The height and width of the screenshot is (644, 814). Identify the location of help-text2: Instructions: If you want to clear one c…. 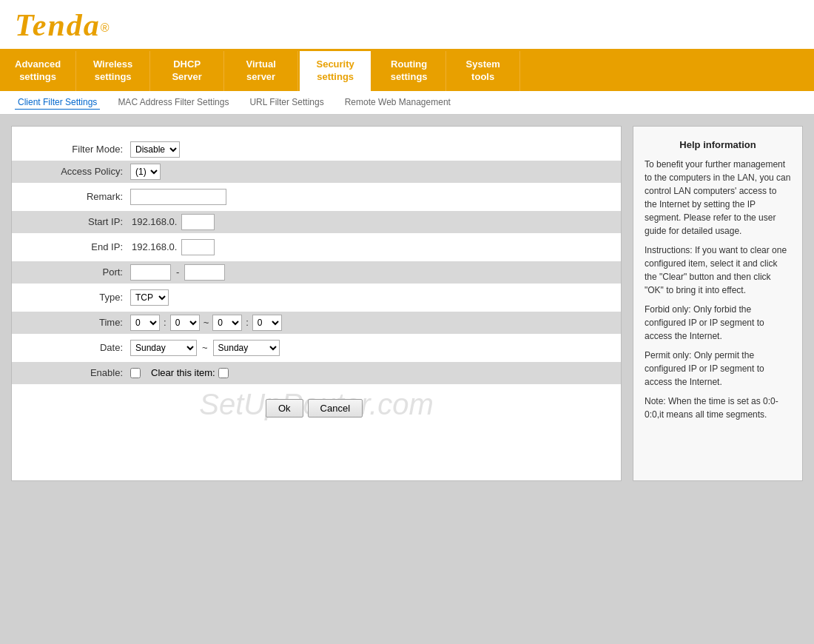
(718, 270).